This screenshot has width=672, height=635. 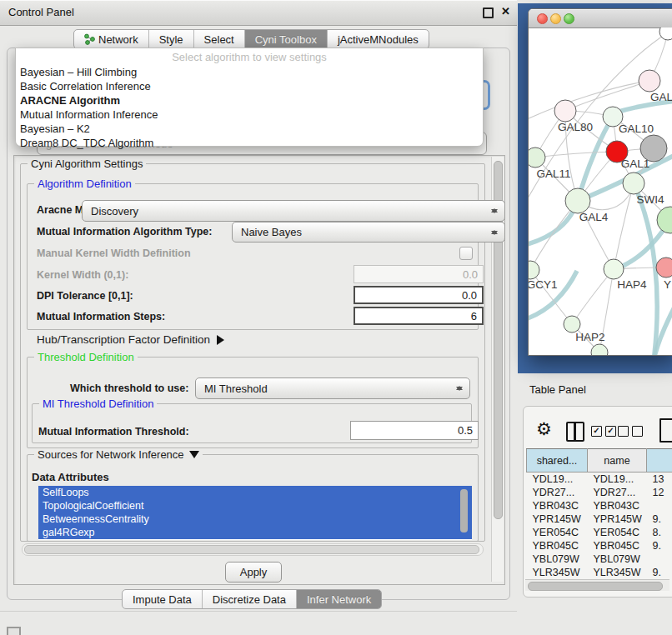 I want to click on table-cell: YER054C, so click(x=557, y=532).